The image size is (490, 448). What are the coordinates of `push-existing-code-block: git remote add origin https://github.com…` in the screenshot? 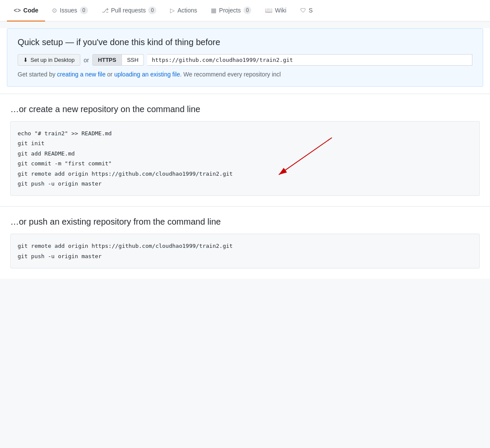 It's located at (245, 251).